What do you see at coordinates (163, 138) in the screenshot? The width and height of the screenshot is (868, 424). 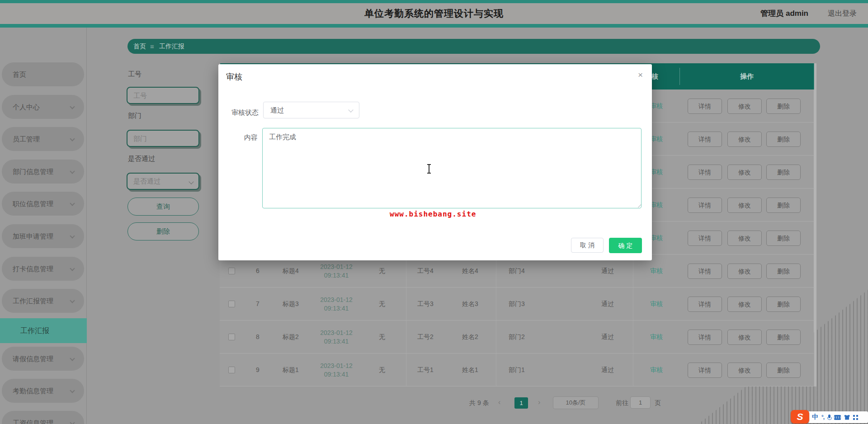 I see `department-input` at bounding box center [163, 138].